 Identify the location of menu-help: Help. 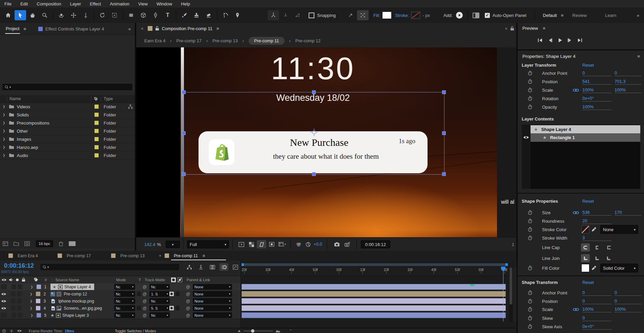
(186, 4).